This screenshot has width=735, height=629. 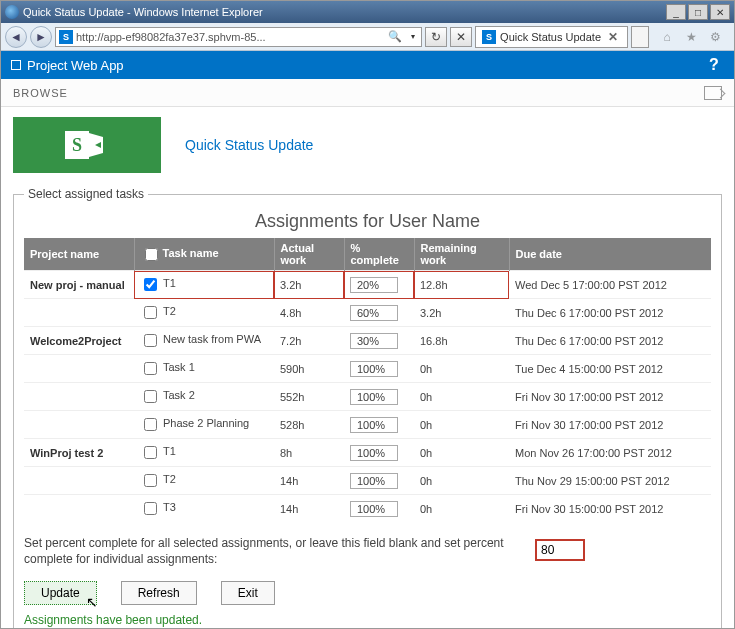 I want to click on browser-tab: S Quick Status Update ✕, so click(x=552, y=37).